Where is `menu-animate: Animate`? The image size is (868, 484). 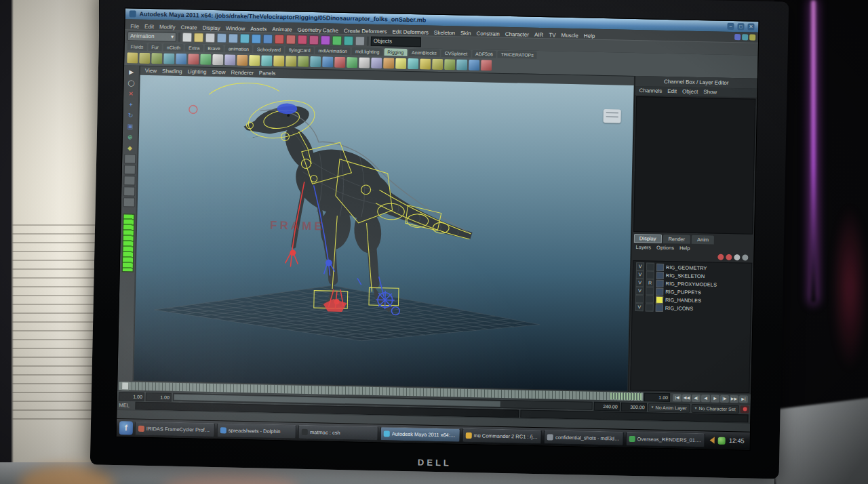
menu-animate: Animate is located at coordinates (282, 29).